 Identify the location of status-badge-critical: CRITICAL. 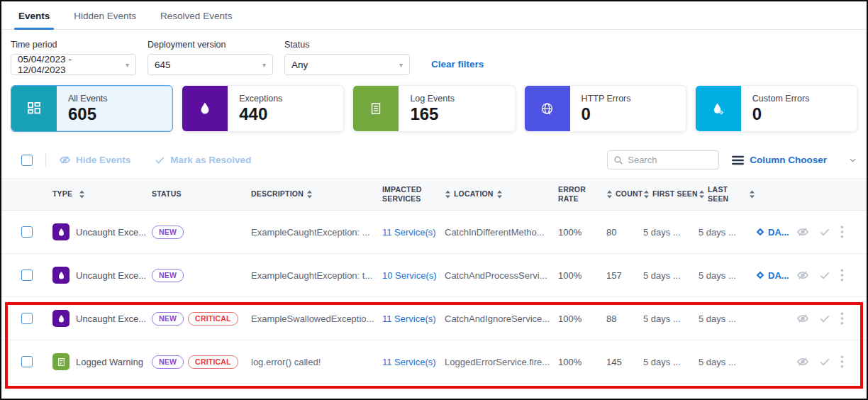
(213, 319).